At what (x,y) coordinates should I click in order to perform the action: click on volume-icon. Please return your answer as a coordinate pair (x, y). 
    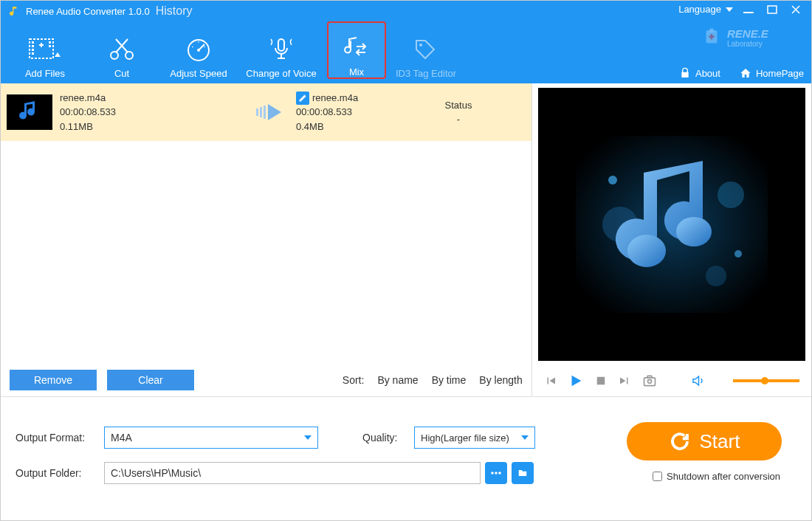
    Looking at the image, I should click on (698, 381).